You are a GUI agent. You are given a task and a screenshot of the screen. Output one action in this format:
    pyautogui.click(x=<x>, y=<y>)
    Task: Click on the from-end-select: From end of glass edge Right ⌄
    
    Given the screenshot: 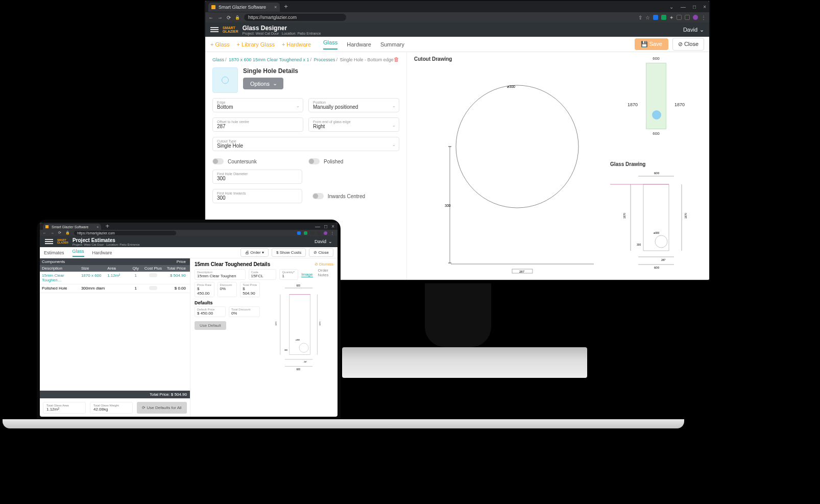 What is the action you would take?
    pyautogui.click(x=354, y=125)
    